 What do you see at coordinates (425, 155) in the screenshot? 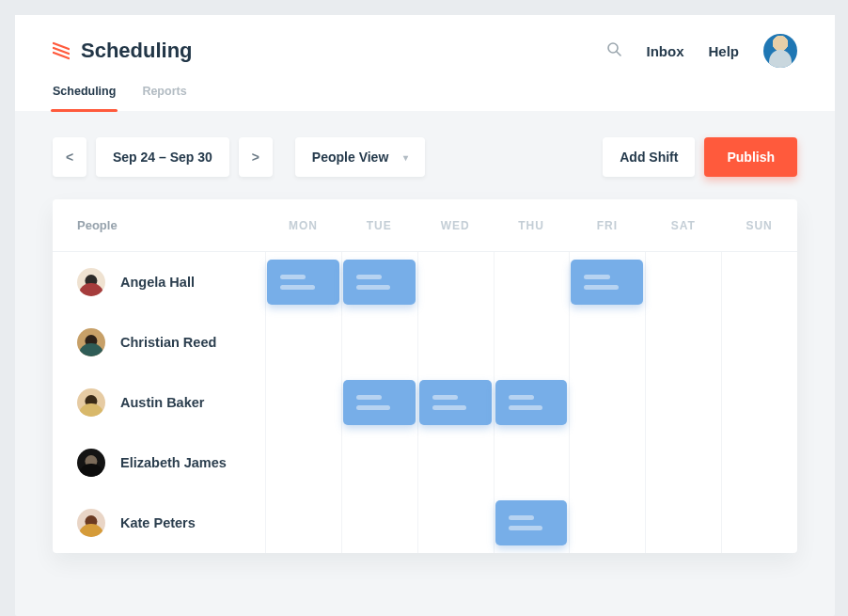
I see `toolbar: < Sep 24 – Sep 30 > People View ▾ Add Sh…` at bounding box center [425, 155].